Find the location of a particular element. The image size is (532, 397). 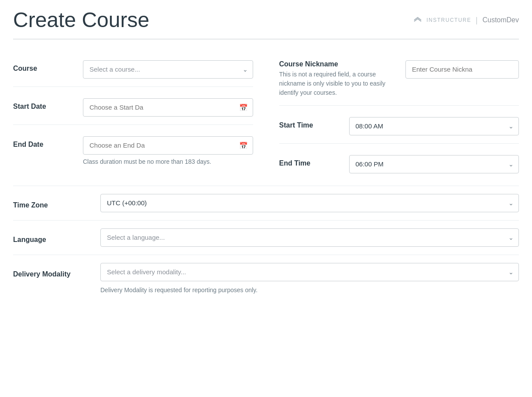

right-column: Course Nickname This is not a required f… is located at coordinates (399, 117).